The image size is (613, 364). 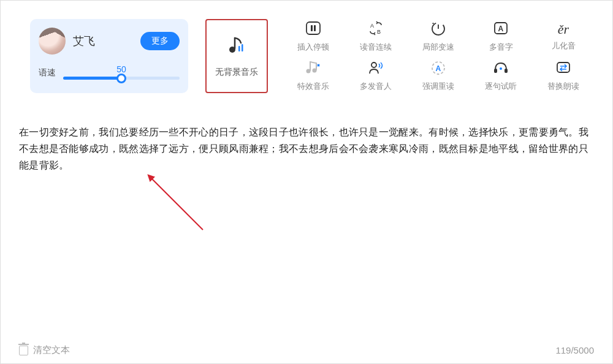 I want to click on tool-label: 强调重读, so click(x=438, y=86).